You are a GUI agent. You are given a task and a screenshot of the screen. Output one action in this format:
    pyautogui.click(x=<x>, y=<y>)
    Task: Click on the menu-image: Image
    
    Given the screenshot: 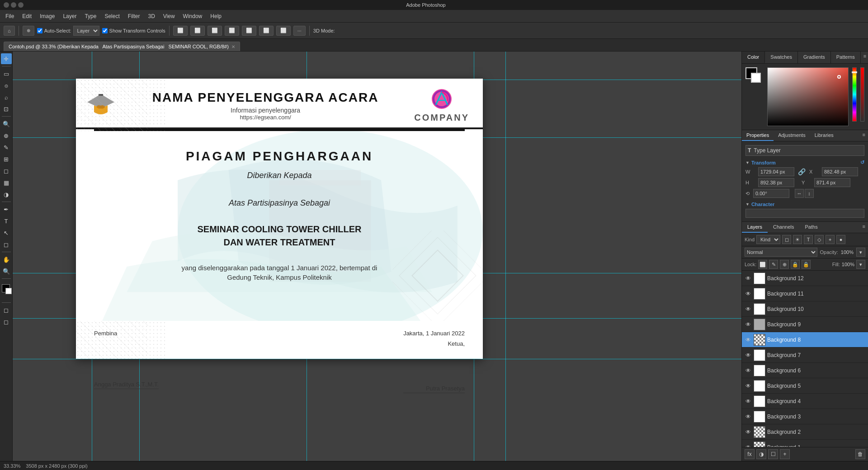 What is the action you would take?
    pyautogui.click(x=47, y=16)
    